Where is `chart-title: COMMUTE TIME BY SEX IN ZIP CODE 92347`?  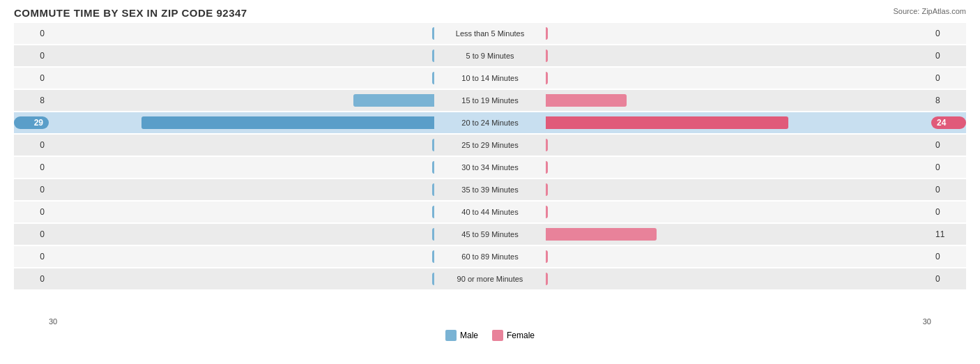
chart-title: COMMUTE TIME BY SEX IN ZIP CODE 92347 is located at coordinates (490, 13).